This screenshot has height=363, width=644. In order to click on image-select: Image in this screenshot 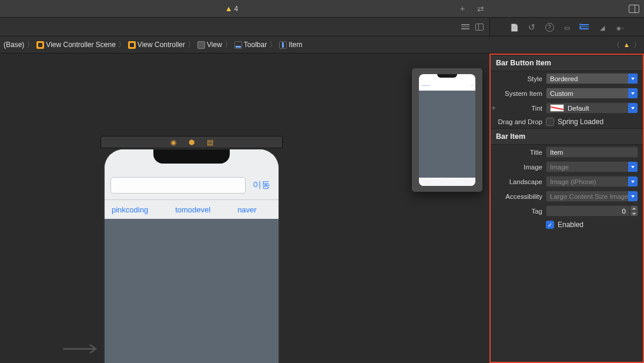, I will do `click(592, 167)`.